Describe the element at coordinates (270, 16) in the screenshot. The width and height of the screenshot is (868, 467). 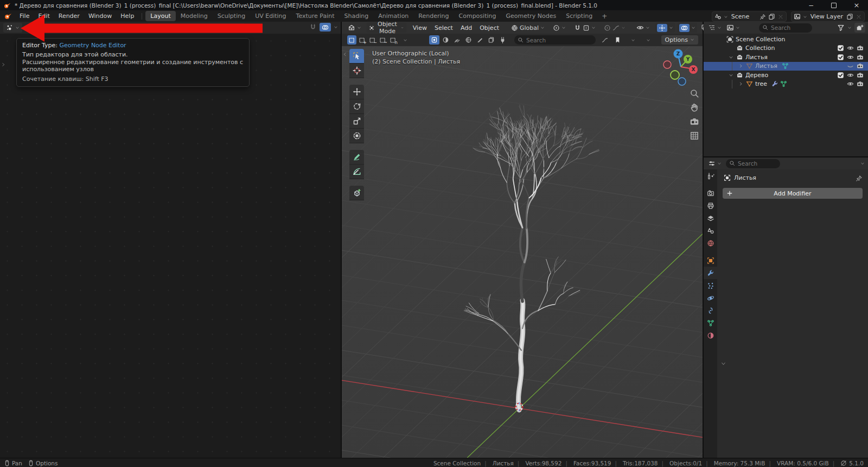
I see `workspace-tab-uv-editing: UV Editing` at that location.